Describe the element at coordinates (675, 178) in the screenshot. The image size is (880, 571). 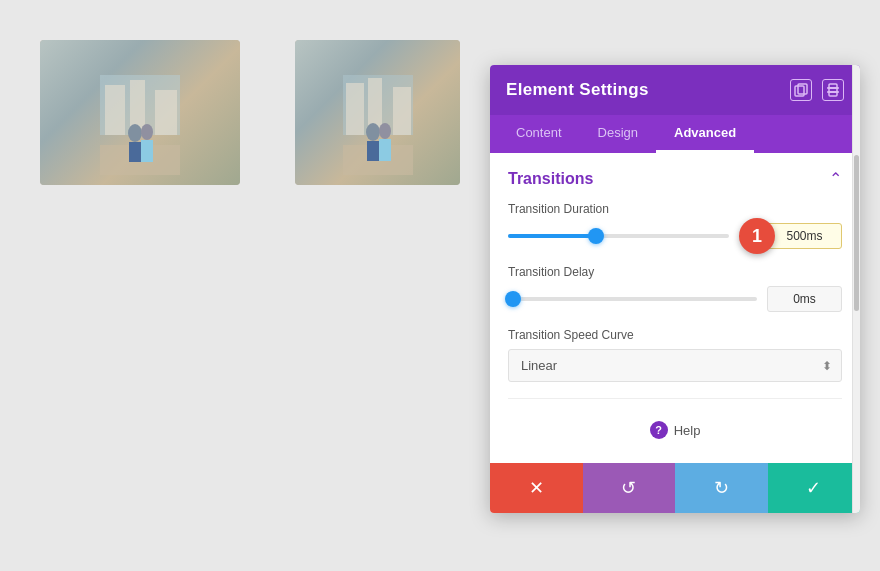
I see `transitions-section-header: Transitions ⌃` at that location.